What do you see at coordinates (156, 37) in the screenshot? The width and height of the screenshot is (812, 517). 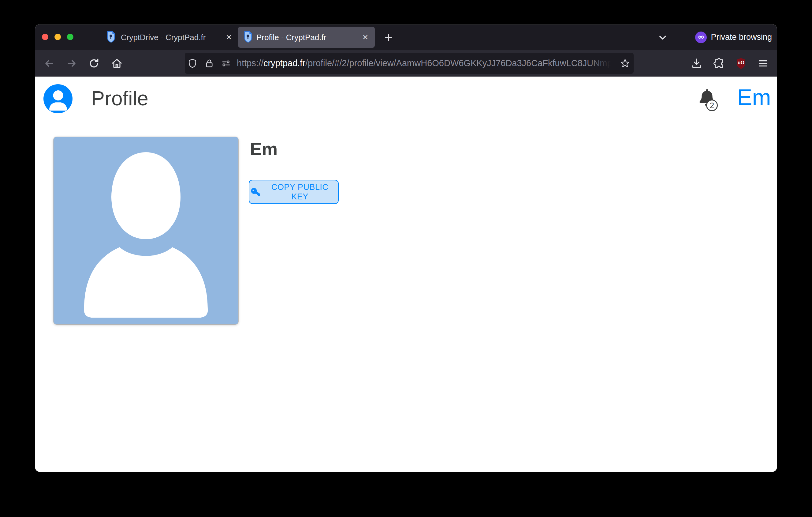 I see `tab-cryptdrive: CryptDrive - CryptPad.fr ✕` at bounding box center [156, 37].